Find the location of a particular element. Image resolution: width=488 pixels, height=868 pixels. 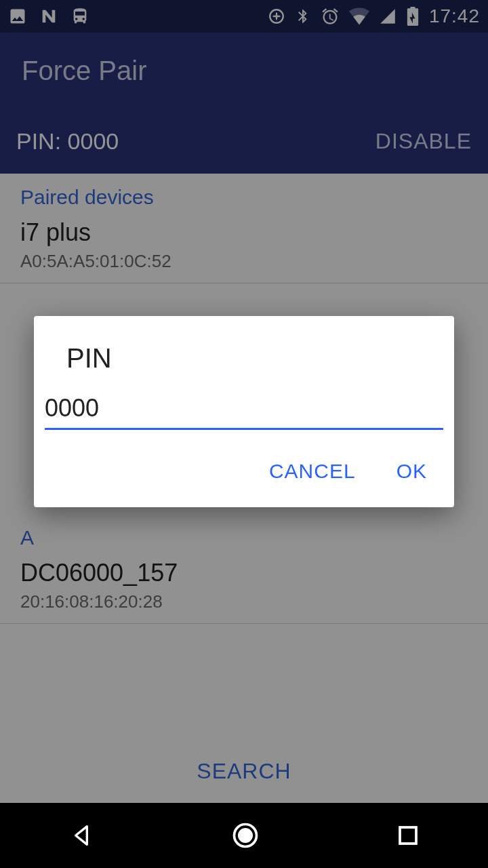

back-icon is located at coordinates (81, 835).